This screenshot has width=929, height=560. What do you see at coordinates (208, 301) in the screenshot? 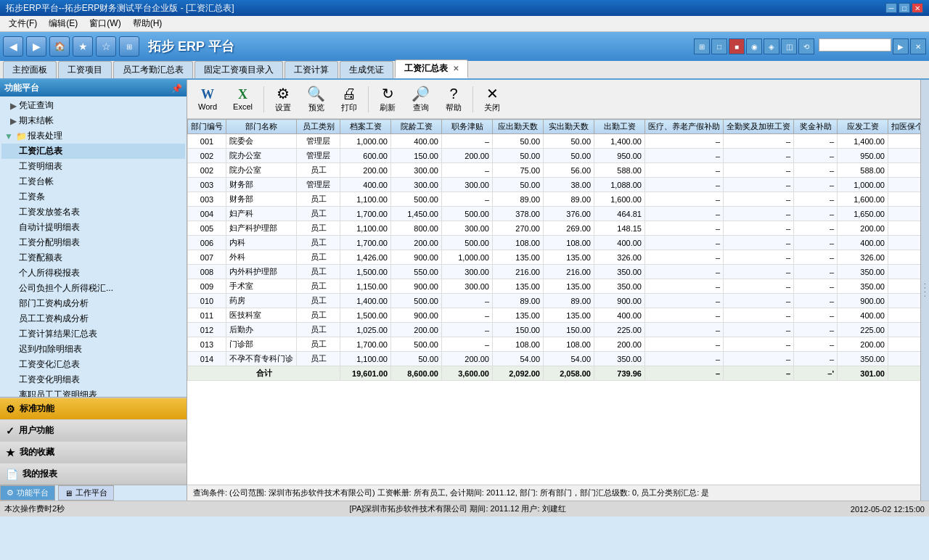
I see `cell-dept-id: 010` at bounding box center [208, 301].